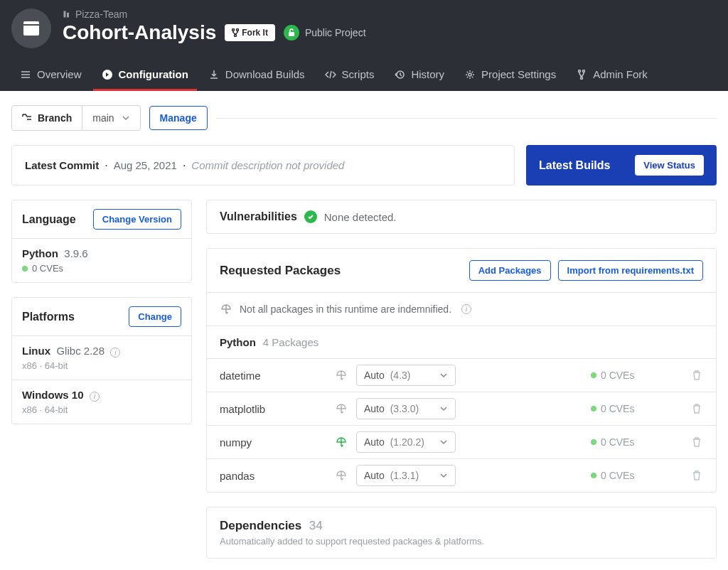 The height and width of the screenshot is (570, 728). What do you see at coordinates (461, 475) in the screenshot?
I see `package-row: pandas Auto (1.3.1) 0 CVEs` at bounding box center [461, 475].